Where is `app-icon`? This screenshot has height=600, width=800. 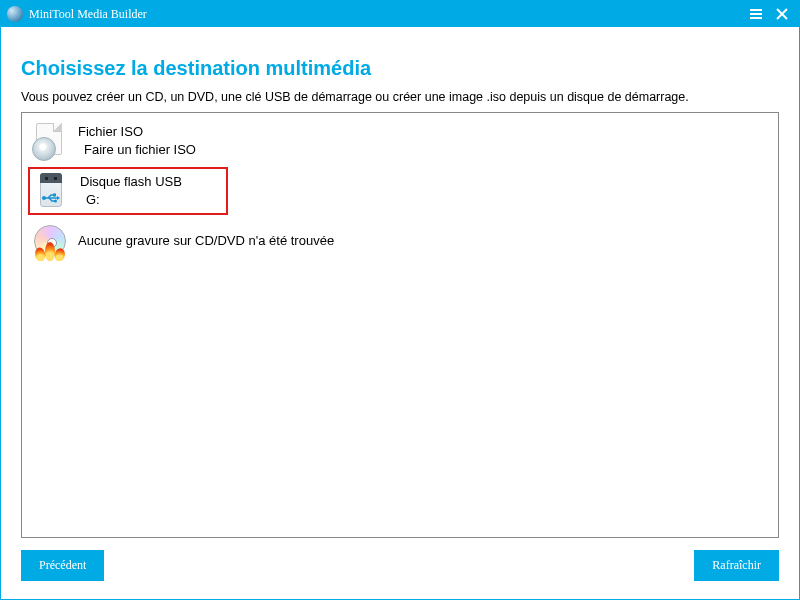 app-icon is located at coordinates (15, 14).